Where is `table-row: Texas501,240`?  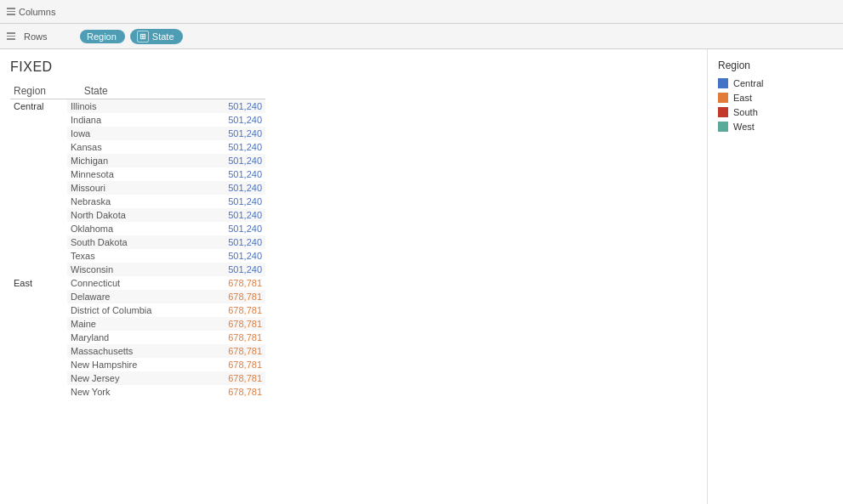
table-row: Texas501,240 is located at coordinates (138, 256).